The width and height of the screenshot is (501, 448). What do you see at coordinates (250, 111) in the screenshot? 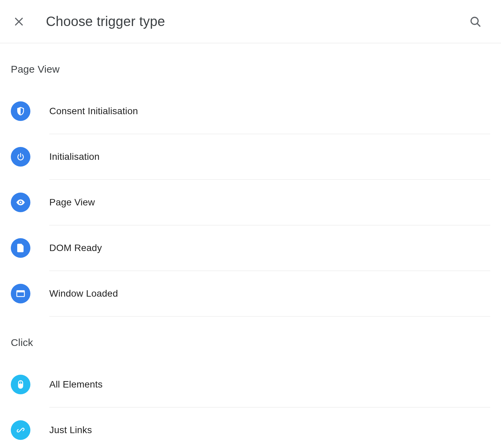
I see `trigger-item-consent-initialisation: Consent Initialisation` at bounding box center [250, 111].